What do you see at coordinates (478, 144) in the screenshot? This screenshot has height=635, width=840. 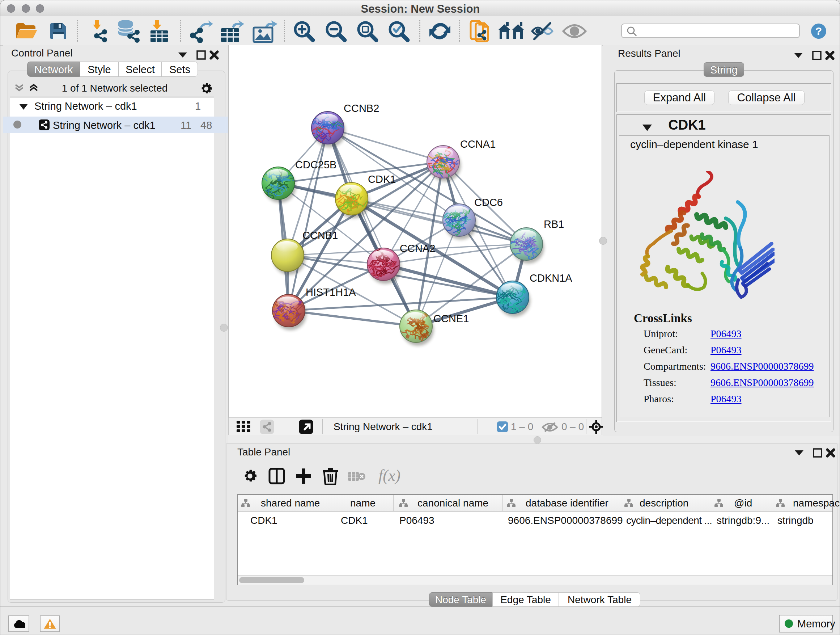 I see `svg-text: CCNA1` at bounding box center [478, 144].